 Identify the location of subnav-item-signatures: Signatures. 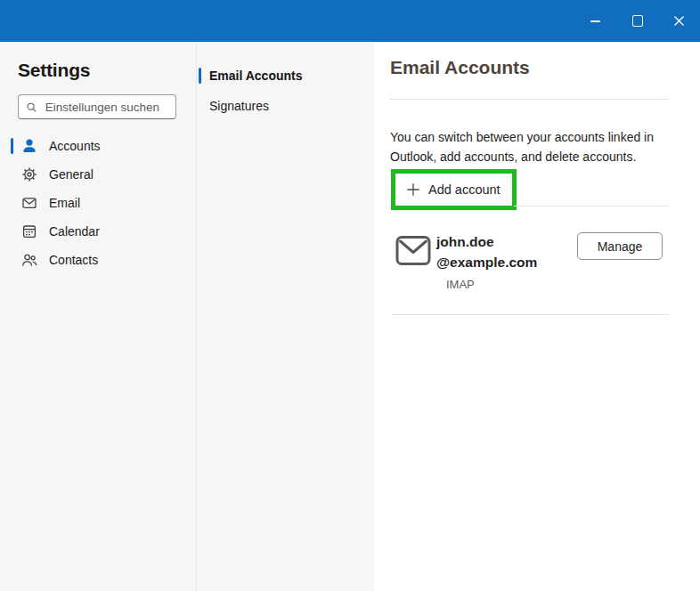
(285, 106).